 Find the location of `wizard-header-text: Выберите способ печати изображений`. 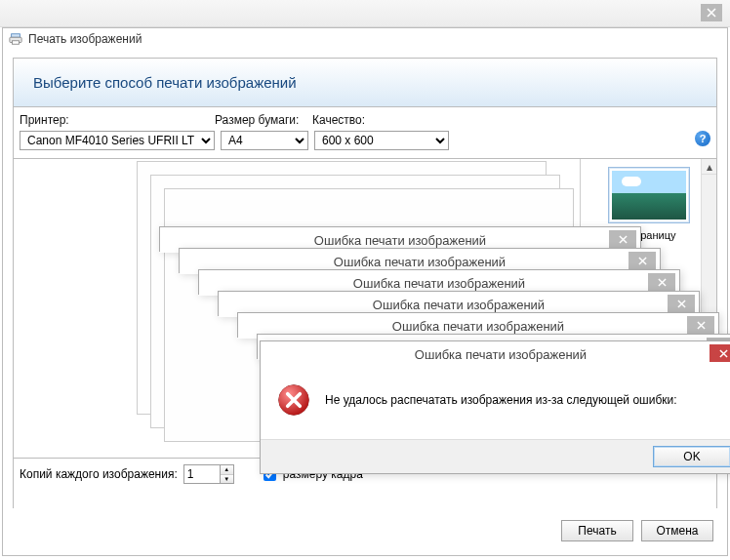

wizard-header-text: Выберите способ печати изображений is located at coordinates (165, 82).